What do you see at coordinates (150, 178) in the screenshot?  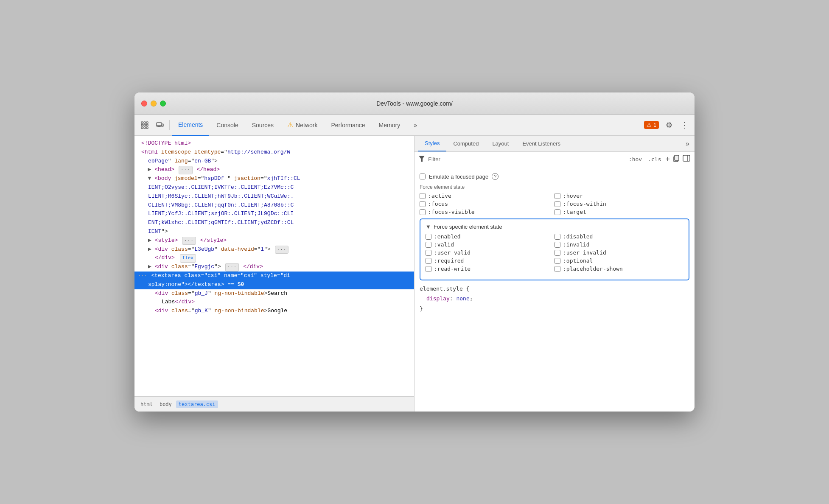 I see `body-expand-arrow: ▼` at bounding box center [150, 178].